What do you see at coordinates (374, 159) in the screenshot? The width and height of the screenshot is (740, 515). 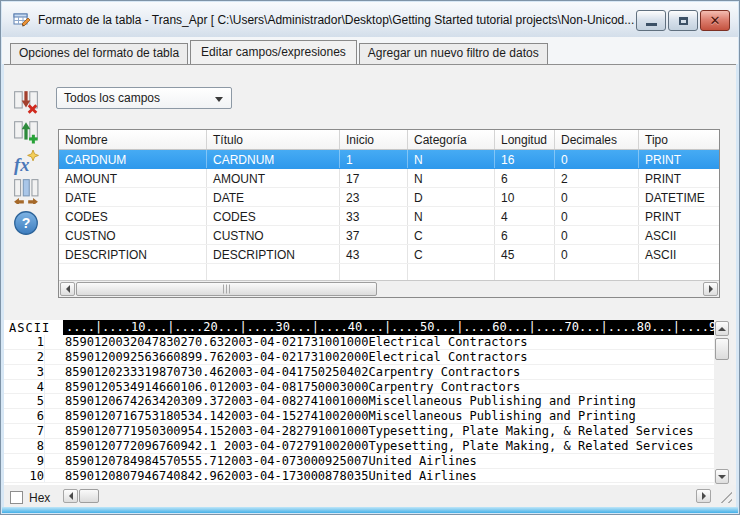 I see `cell: 1` at bounding box center [374, 159].